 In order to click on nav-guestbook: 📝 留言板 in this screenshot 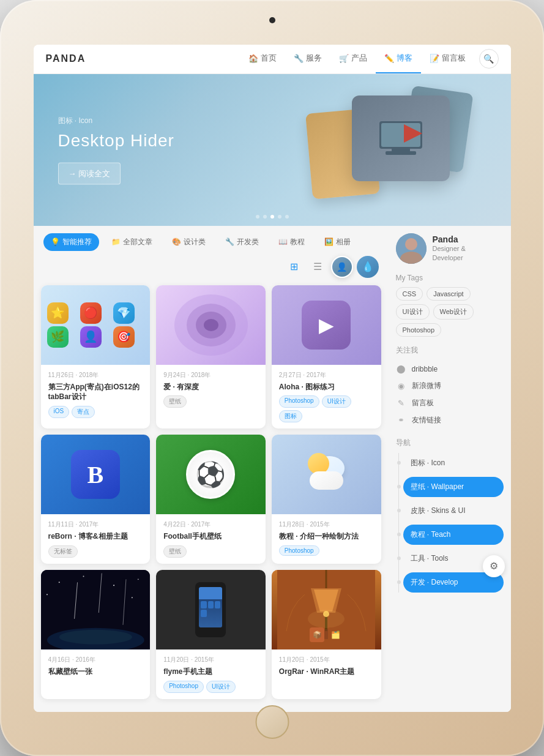, I will do `click(448, 59)`.